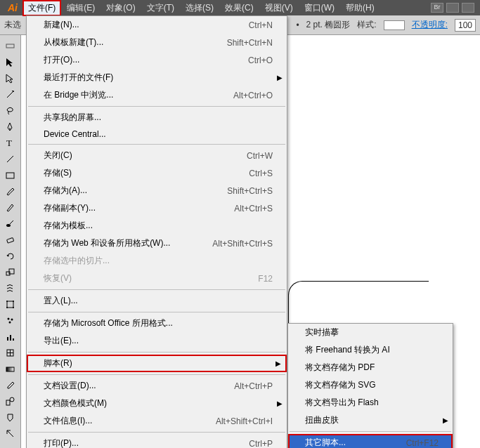 Image resolution: width=480 pixels, height=448 pixels. Describe the element at coordinates (242, 244) in the screenshot. I see `menu-item-shortcut: Alt+Shift+Ctrl+S` at that location.